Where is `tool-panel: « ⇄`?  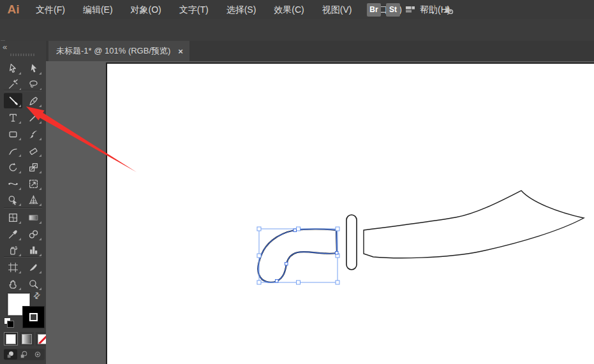 tool-panel: « ⇄ is located at coordinates (23, 203).